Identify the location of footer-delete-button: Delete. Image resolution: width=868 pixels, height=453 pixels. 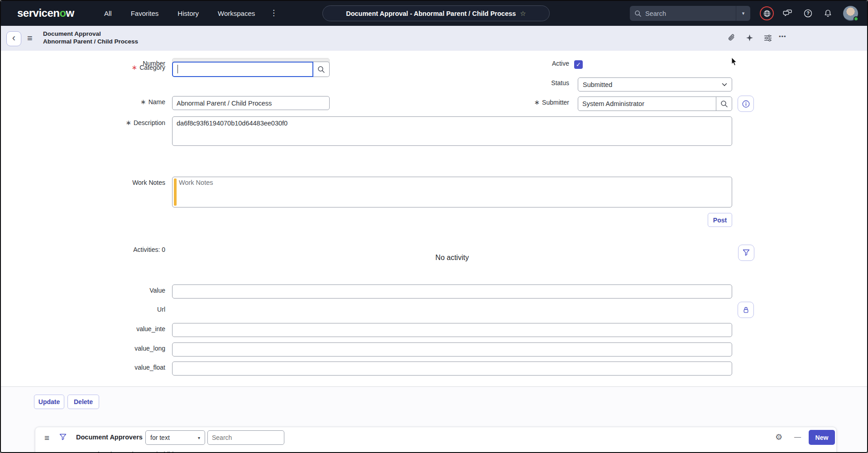
(83, 402).